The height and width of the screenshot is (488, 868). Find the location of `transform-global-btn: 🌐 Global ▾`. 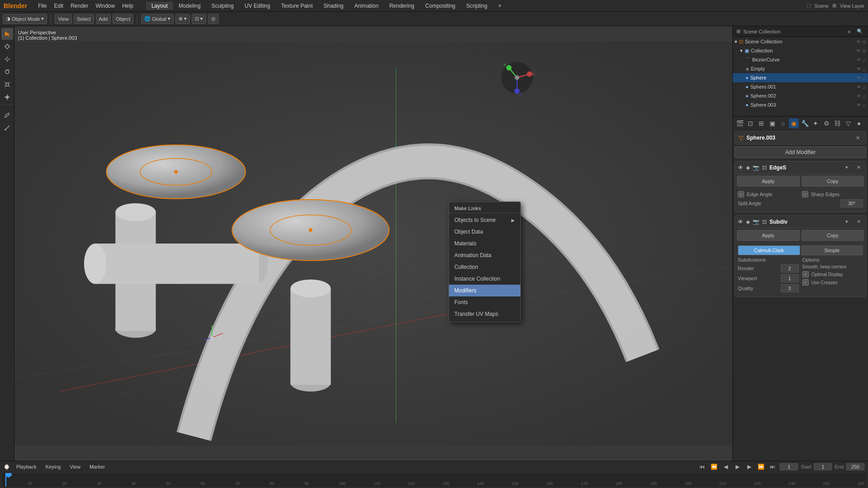

transform-global-btn: 🌐 Global ▾ is located at coordinates (157, 19).